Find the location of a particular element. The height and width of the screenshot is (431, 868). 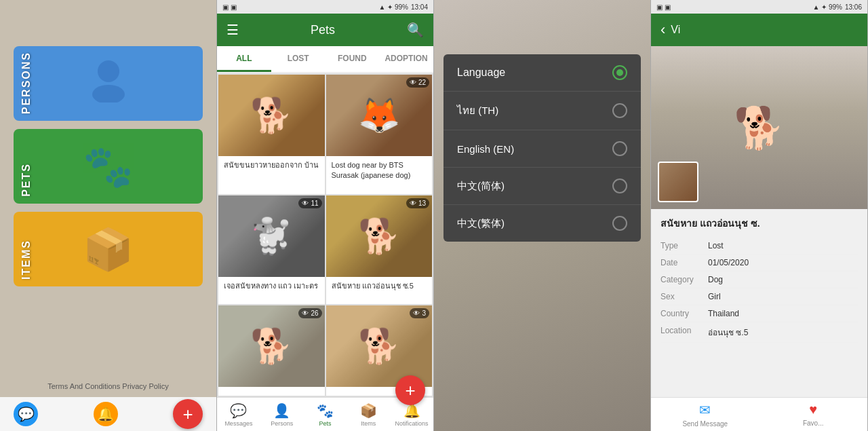

language-option-chinese-simplified: 中文(简体) is located at coordinates (542, 186).